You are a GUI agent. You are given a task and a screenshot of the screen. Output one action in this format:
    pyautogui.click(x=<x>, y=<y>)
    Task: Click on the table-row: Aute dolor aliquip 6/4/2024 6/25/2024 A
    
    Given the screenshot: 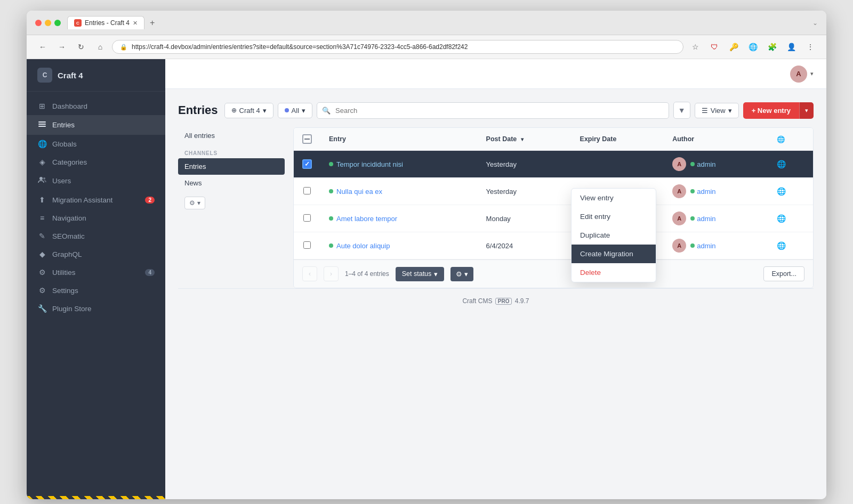 What is the action you would take?
    pyautogui.click(x=553, y=246)
    